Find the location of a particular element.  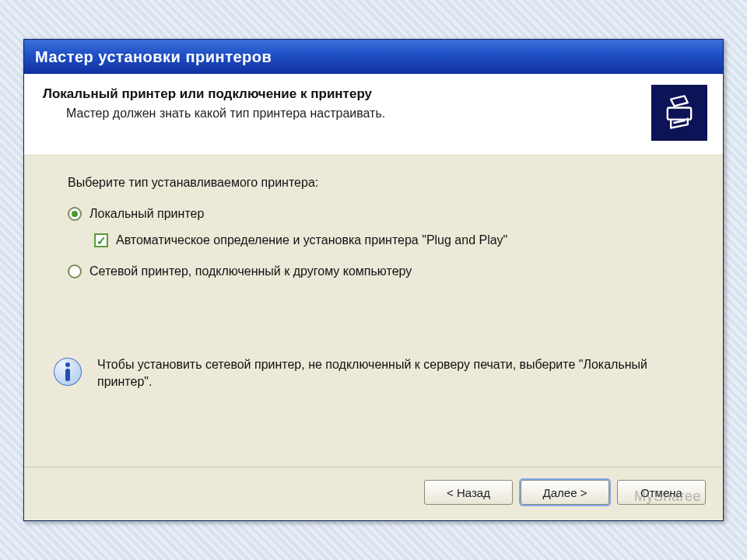

cancel-button: Отмена is located at coordinates (661, 492).